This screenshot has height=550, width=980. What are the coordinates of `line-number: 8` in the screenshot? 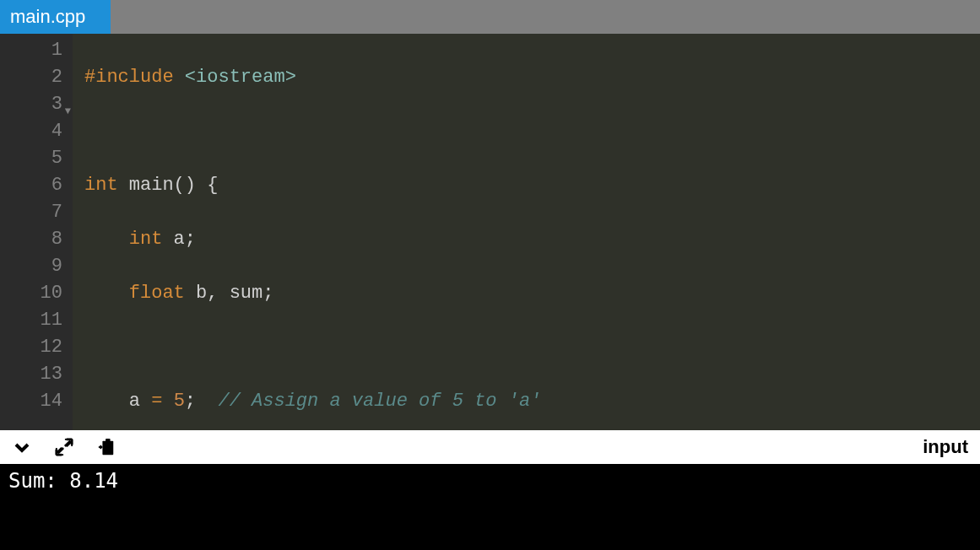 It's located at (40, 240).